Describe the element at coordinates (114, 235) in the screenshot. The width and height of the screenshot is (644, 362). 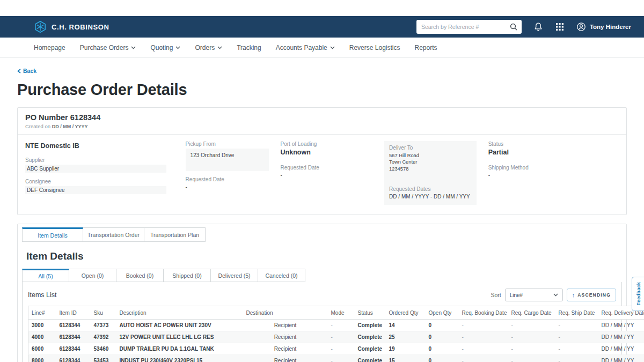
I see `tab-transportation-order: Transportation Order` at that location.